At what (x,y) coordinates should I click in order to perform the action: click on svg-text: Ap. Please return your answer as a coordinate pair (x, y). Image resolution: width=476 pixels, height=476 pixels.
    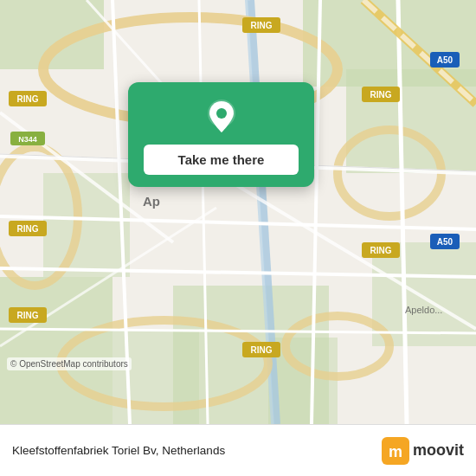
    Looking at the image, I should click on (151, 201).